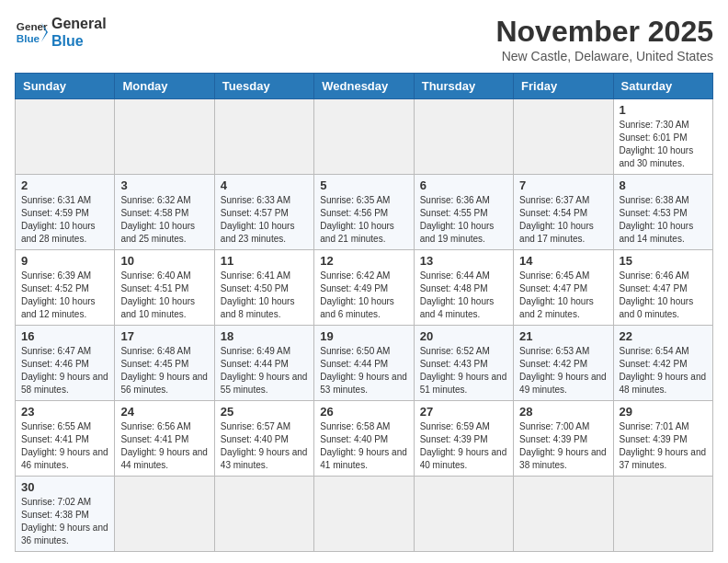 The height and width of the screenshot is (563, 728). I want to click on calendar-day-cell: 9Sunrise: 6:39 AM Sunset: 4:52 PM Daylig…, so click(65, 288).